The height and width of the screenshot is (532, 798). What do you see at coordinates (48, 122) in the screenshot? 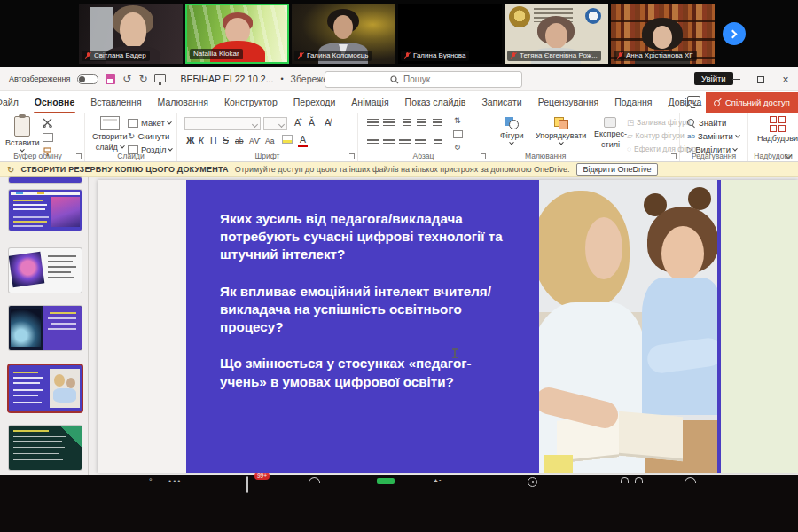
I see `cut-icon` at bounding box center [48, 122].